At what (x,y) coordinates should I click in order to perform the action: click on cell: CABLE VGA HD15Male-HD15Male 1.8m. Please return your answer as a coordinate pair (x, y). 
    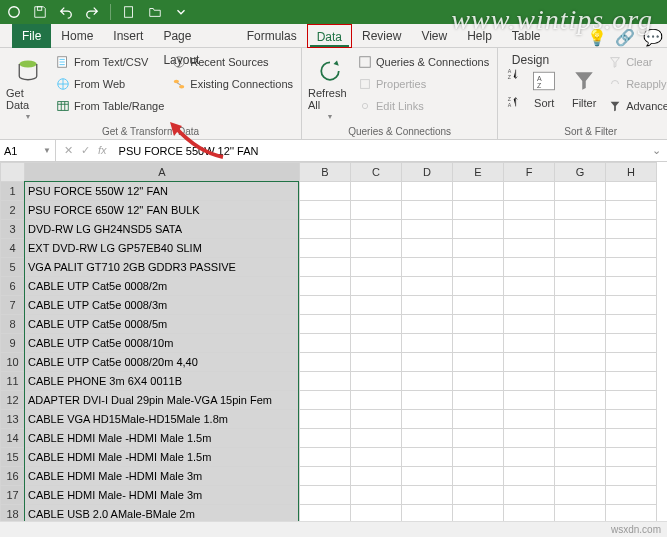
    Looking at the image, I should click on (162, 420).